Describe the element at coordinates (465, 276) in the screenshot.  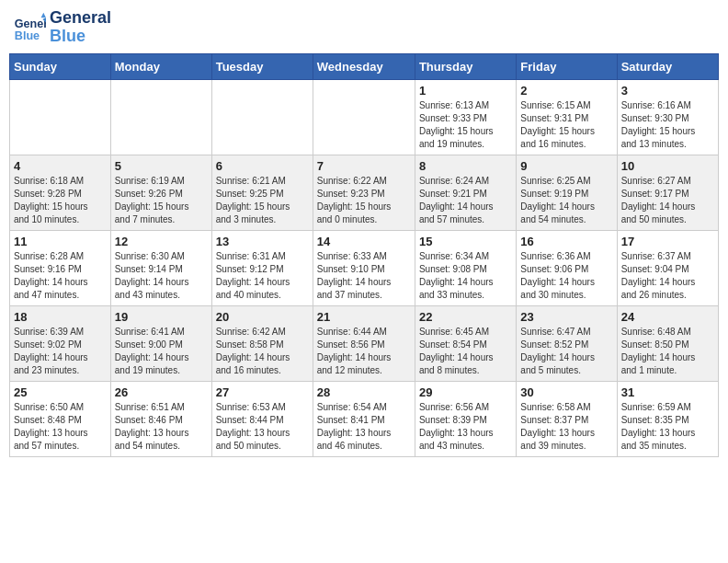
I see `day-info: Sunrise: 6:34 AM Sunset: 9:08 PM Dayligh…` at that location.